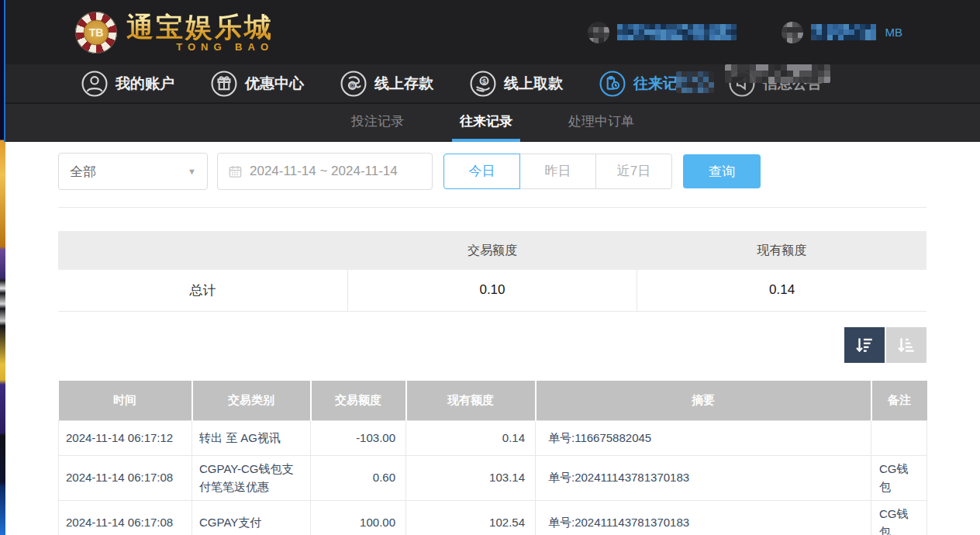  What do you see at coordinates (492, 345) in the screenshot?
I see `sort-controls` at bounding box center [492, 345].